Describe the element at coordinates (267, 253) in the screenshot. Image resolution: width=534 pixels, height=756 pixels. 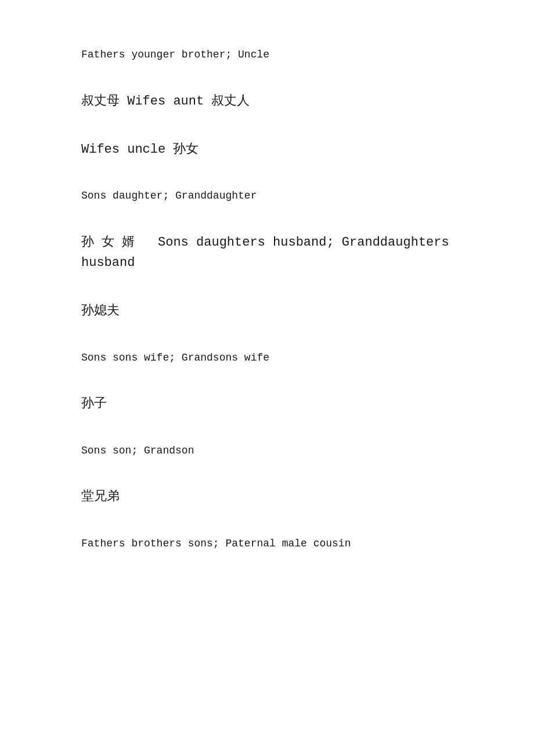
I see `text-sun-nu-xu: 孙 女 婿 Sons daughters husband; Granddaugh…` at that location.